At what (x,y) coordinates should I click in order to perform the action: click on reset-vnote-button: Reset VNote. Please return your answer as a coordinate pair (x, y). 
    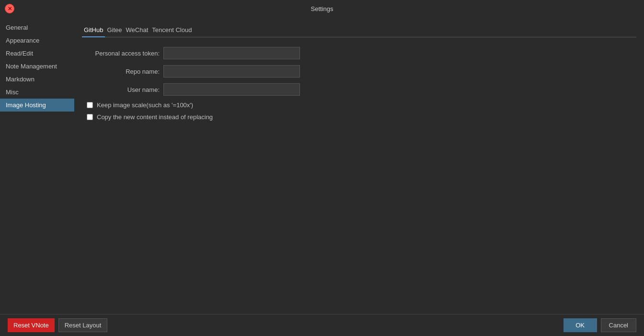
    Looking at the image, I should click on (31, 325).